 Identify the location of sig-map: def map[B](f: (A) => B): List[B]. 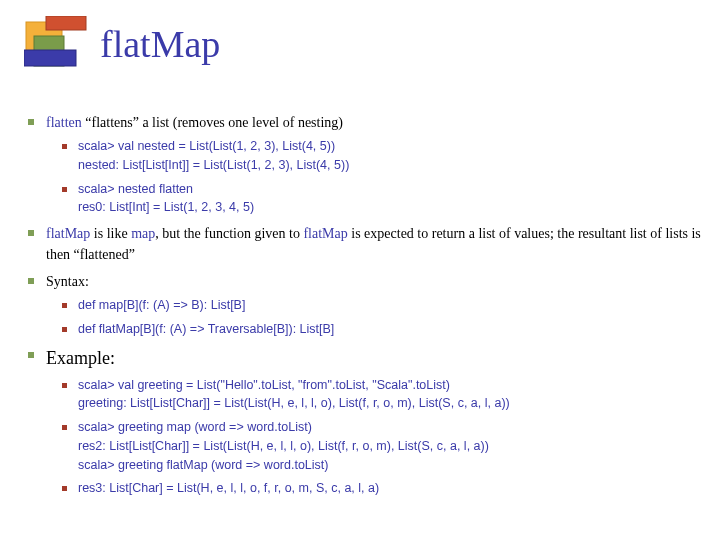
(381, 306).